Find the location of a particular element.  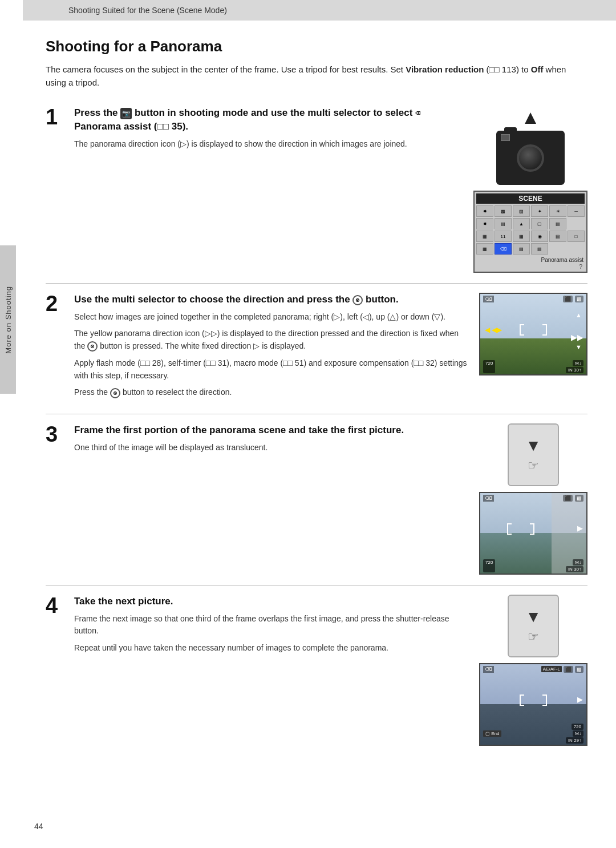

screen-hud-bottom-4: ▢ End 720 M↓ IN 29↑ is located at coordinates (533, 734).